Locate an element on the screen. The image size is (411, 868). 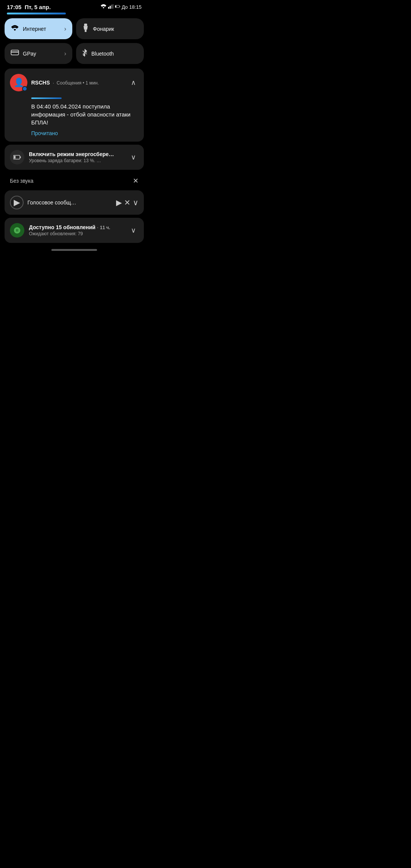
notif-updates-sub: Ожидают обновления: 79 is located at coordinates (76, 234).